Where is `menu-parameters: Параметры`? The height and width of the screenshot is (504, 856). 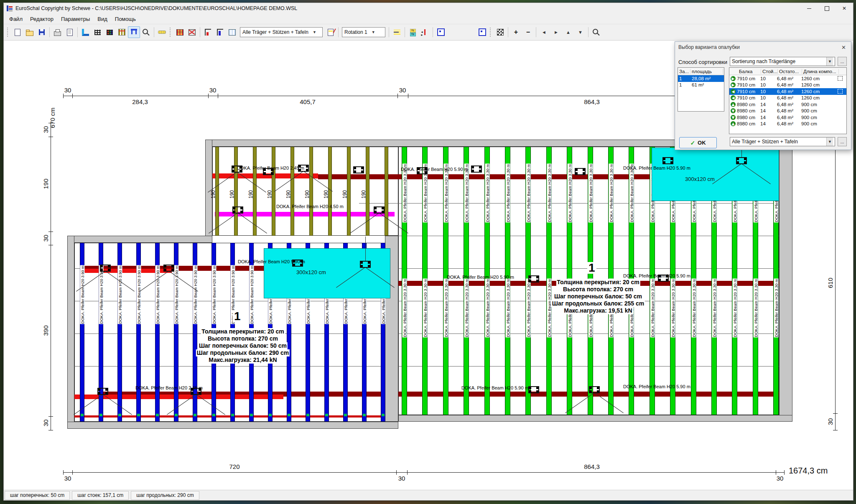 menu-parameters: Параметры is located at coordinates (75, 19).